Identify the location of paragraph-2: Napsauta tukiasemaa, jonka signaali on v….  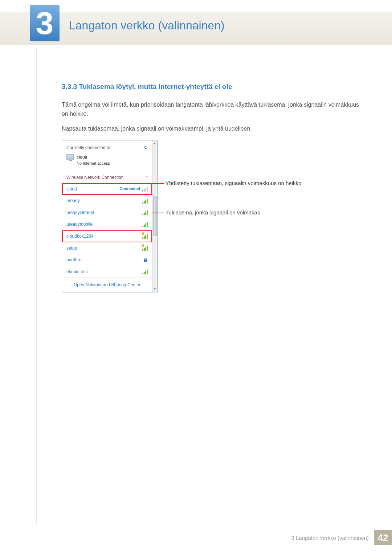
(211, 129).